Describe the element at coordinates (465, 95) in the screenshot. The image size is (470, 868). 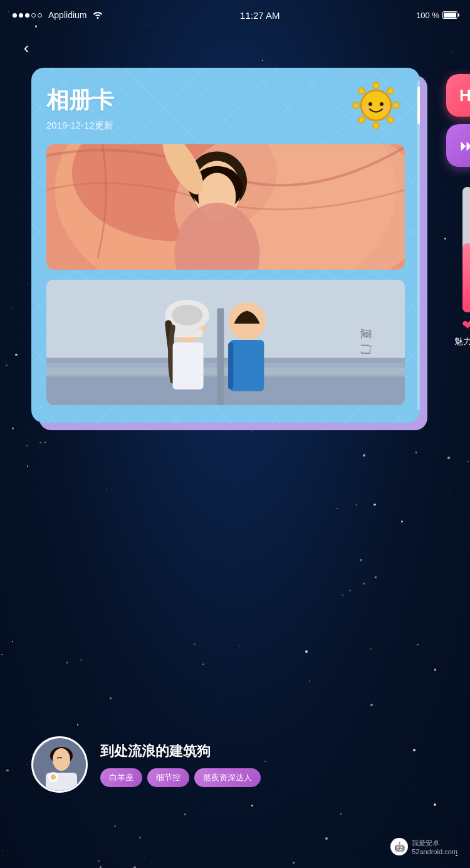
I see `hi-label: Hi` at that location.